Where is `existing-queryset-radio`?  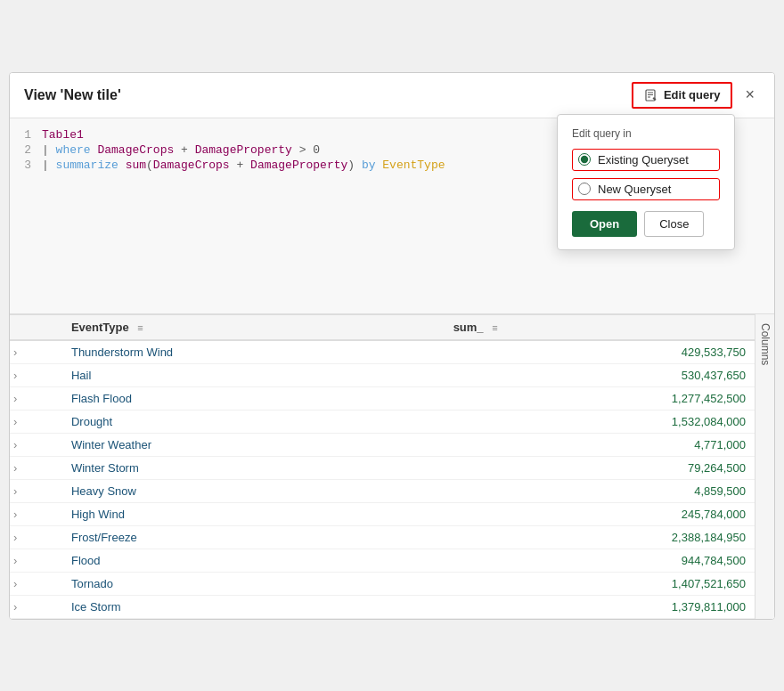 existing-queryset-radio is located at coordinates (584, 159).